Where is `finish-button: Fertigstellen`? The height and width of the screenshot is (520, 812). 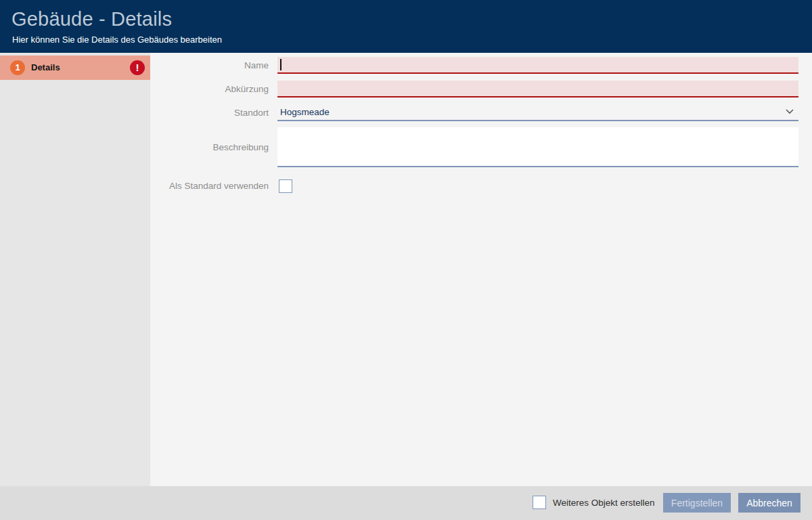
finish-button: Fertigstellen is located at coordinates (697, 502).